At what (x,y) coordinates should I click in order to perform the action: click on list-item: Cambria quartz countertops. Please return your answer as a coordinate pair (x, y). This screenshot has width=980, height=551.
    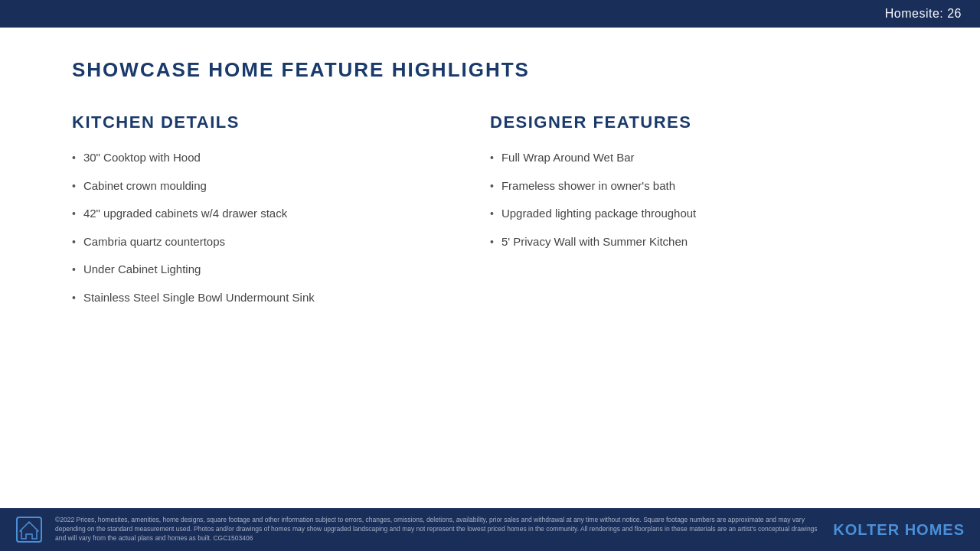
    Looking at the image, I should click on (281, 242).